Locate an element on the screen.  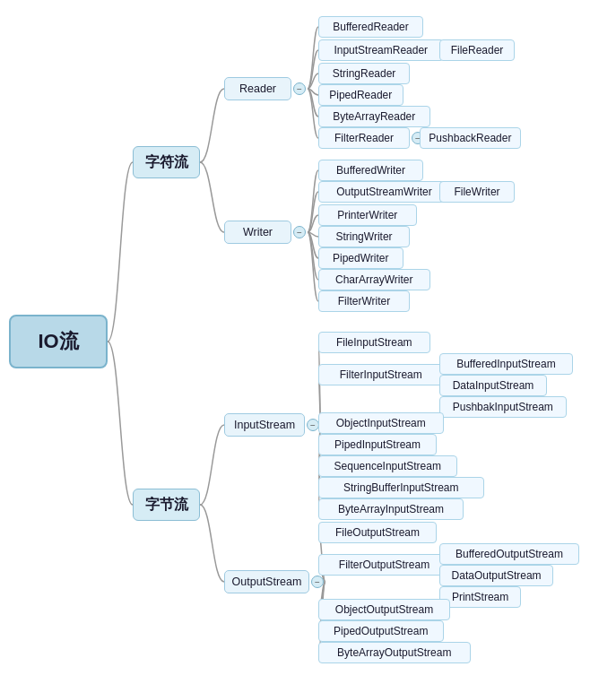
node-PushbackReader: PushbackReader is located at coordinates (470, 138).